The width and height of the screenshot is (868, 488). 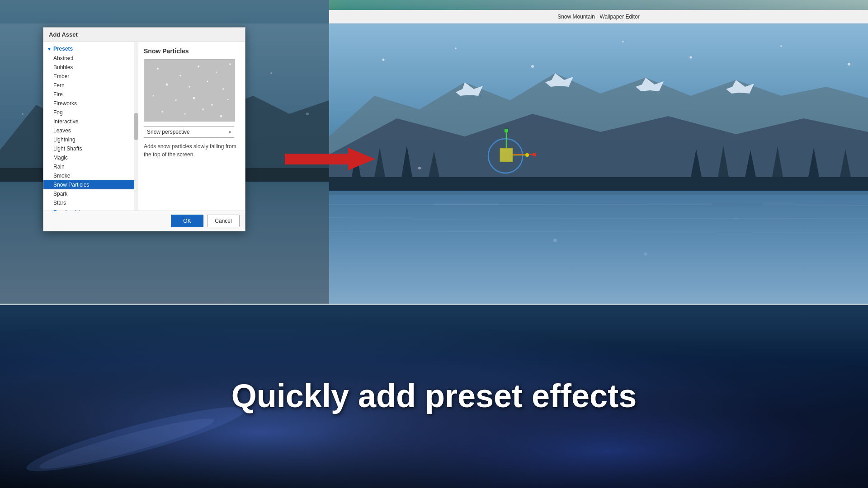 I want to click on dropdown-value: Snow perspective, so click(x=168, y=132).